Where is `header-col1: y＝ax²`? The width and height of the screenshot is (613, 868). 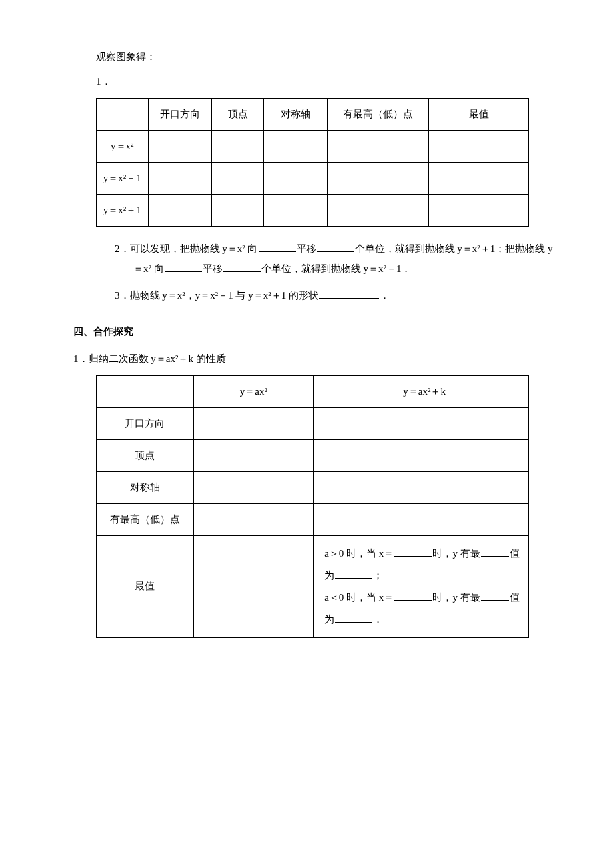 header-col1: y＝ax² is located at coordinates (253, 391).